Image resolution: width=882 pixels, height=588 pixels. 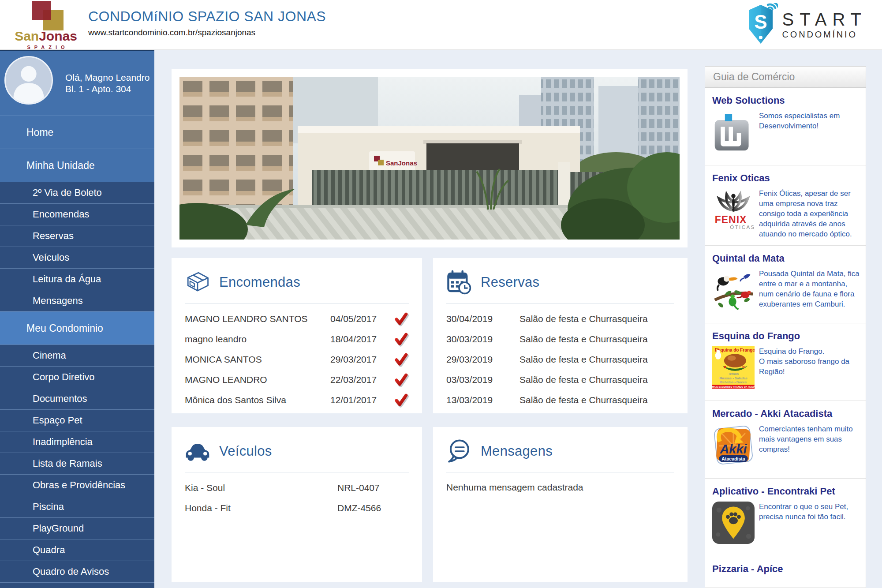 I want to click on sidebar-item: Encomendas, so click(x=77, y=214).